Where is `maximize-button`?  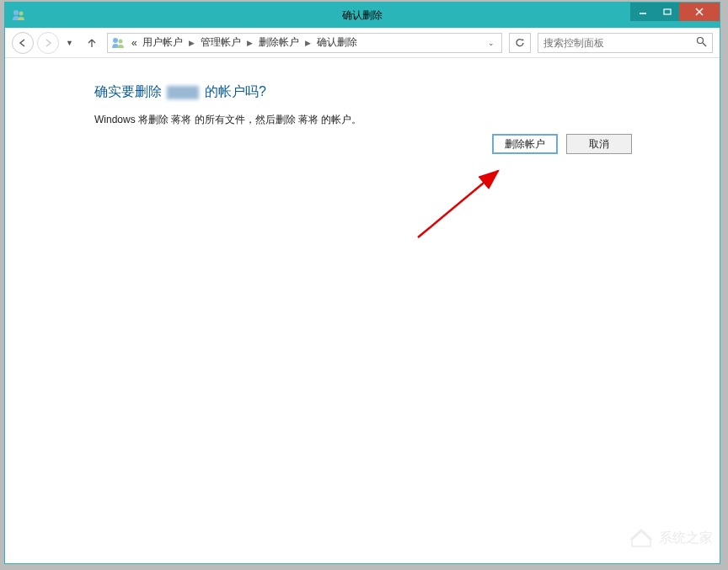
maximize-button is located at coordinates (667, 12).